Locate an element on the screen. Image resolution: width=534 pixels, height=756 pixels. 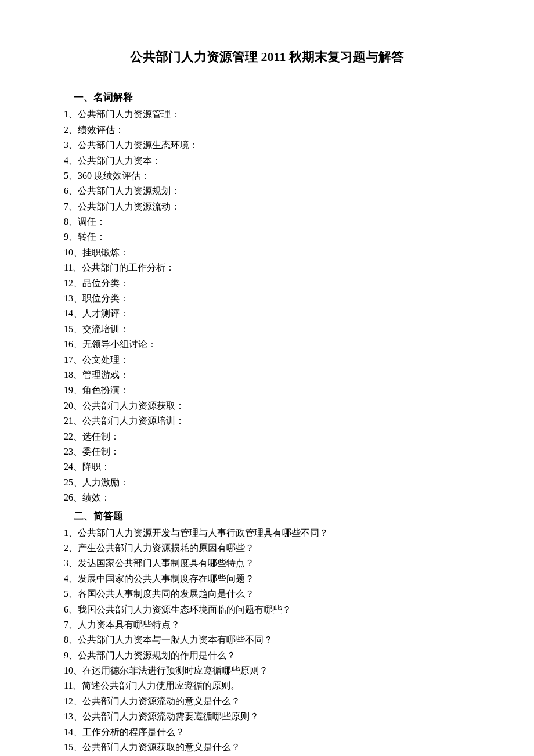
list-item: 24、降职： is located at coordinates (267, 467).